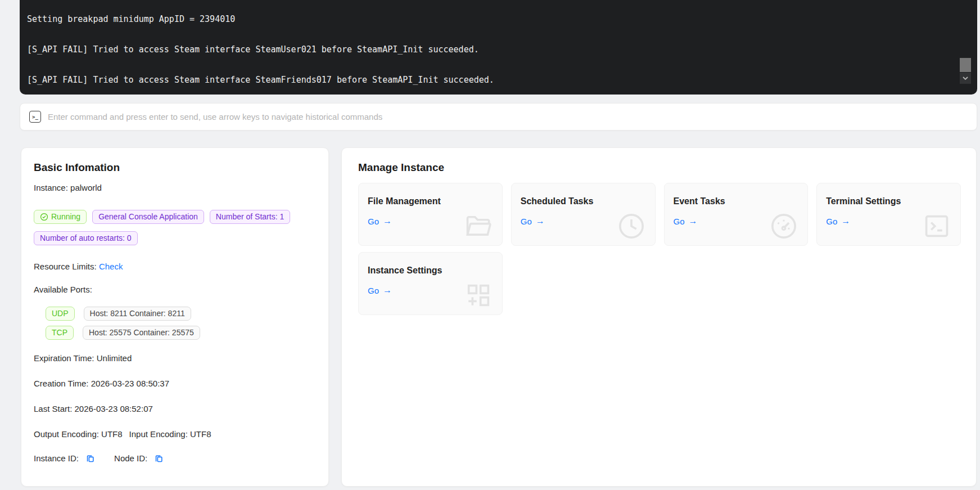 The image size is (980, 490). Describe the element at coordinates (137, 314) in the screenshot. I see `udp-port-mapping: Host: 8211 Container: 8211` at that location.